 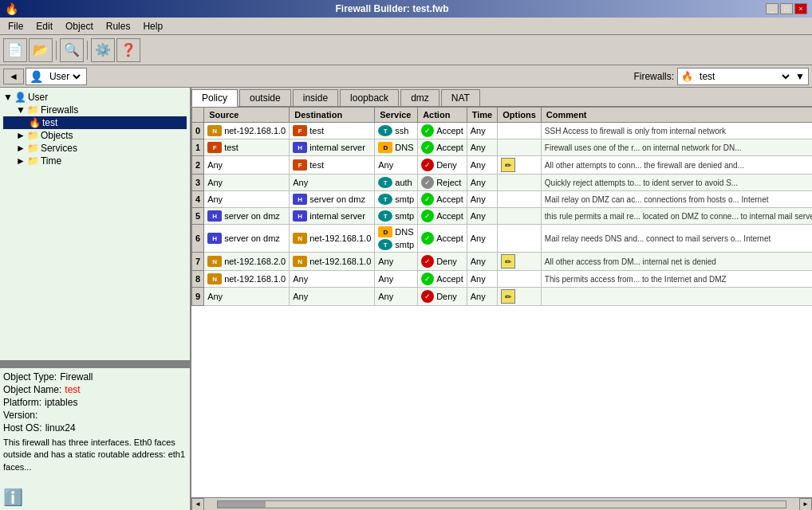 What do you see at coordinates (461, 97) in the screenshot?
I see `tab-nat: NAT` at bounding box center [461, 97].